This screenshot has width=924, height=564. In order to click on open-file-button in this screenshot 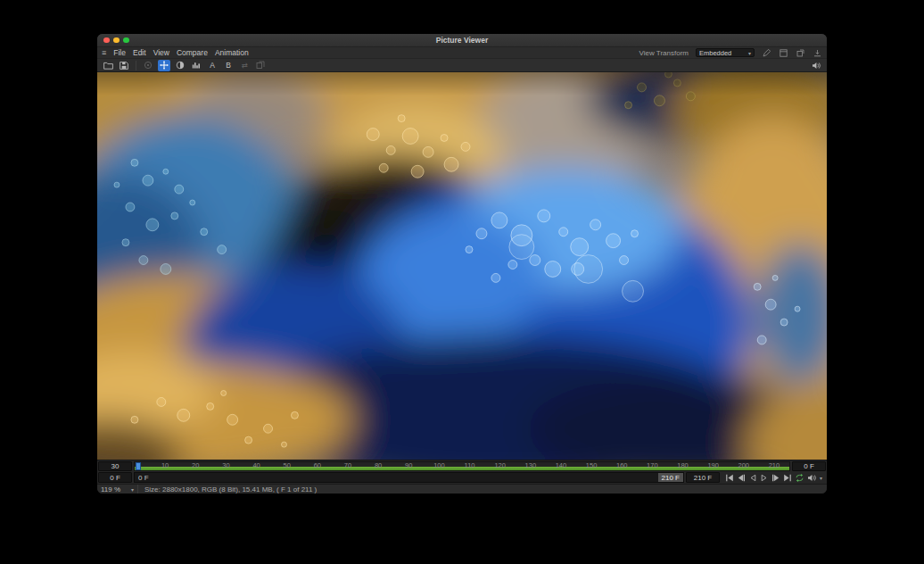, I will do `click(108, 66)`.